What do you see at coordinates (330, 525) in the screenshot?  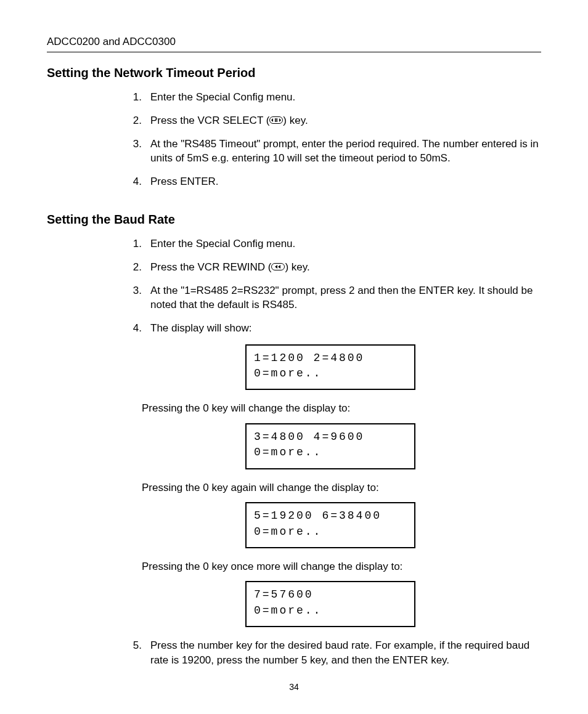 I see `lcd-display-c: 5=19200 6=38400 0=more..` at bounding box center [330, 525].